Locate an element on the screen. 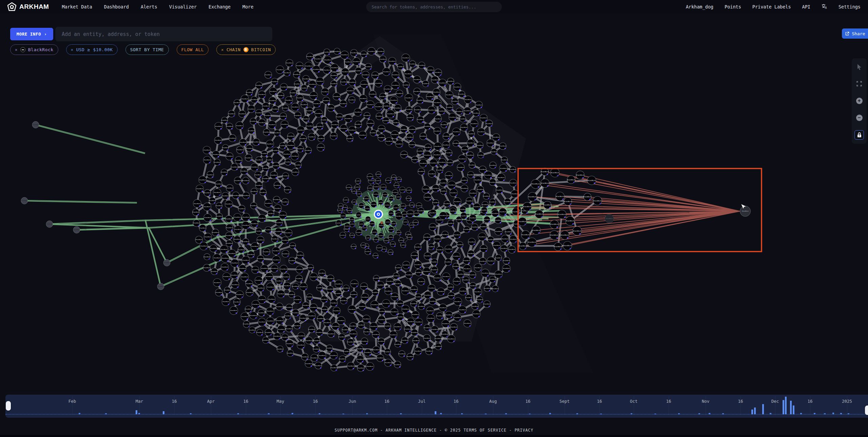 This screenshot has height=437, width=868. zoom-in-icon: + is located at coordinates (859, 101).